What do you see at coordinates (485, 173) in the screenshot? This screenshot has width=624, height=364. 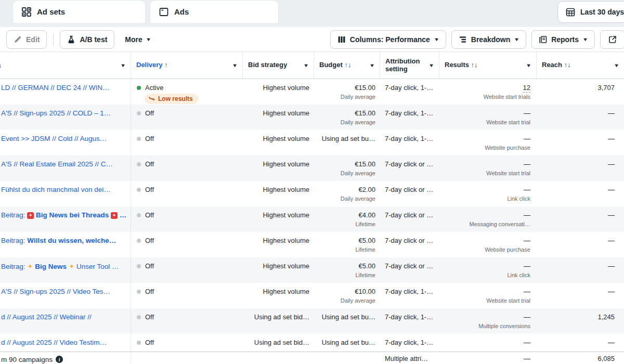 I see `results-type: Website start trial` at bounding box center [485, 173].